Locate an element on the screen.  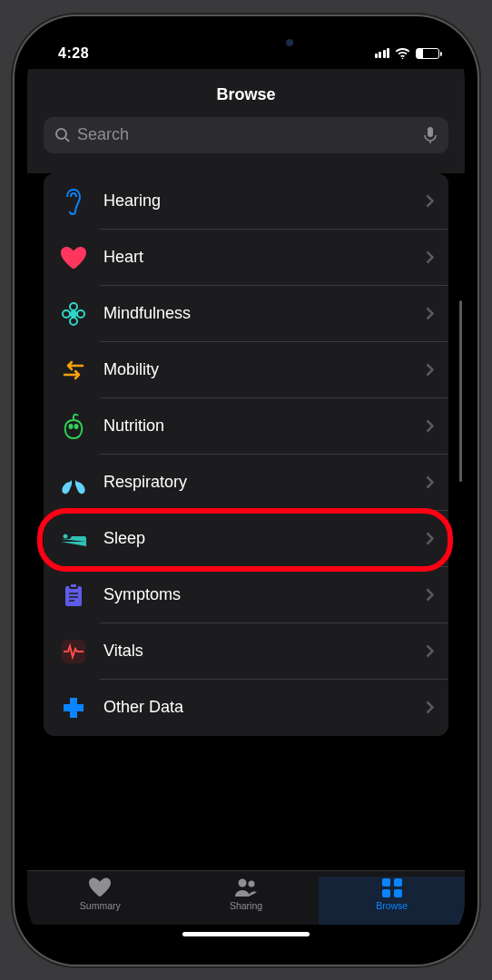
page-header: Browse is located at coordinates (246, 122).